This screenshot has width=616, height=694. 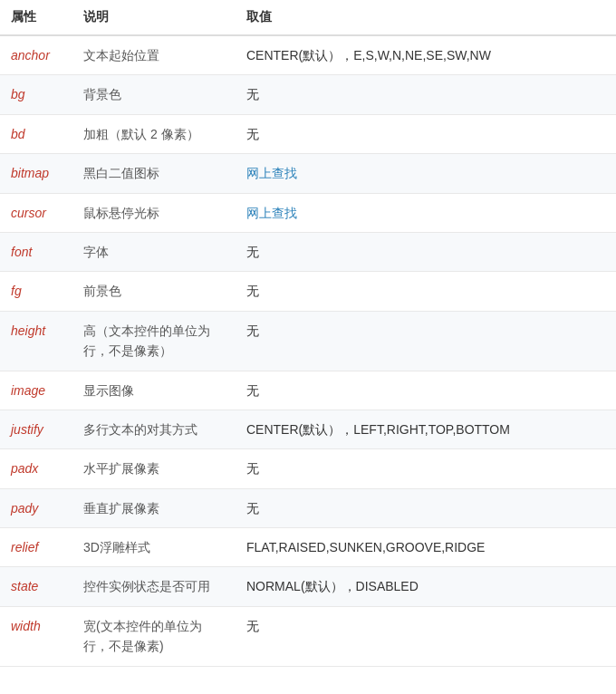 I want to click on cell-desc: 黑白二值图标, so click(x=154, y=174).